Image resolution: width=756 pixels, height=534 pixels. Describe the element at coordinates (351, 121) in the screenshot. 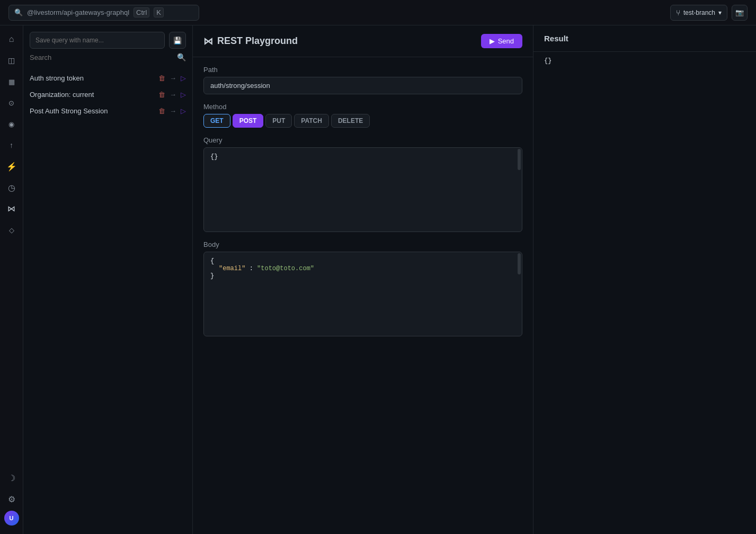

I see `method-delete-button: DELETE` at that location.